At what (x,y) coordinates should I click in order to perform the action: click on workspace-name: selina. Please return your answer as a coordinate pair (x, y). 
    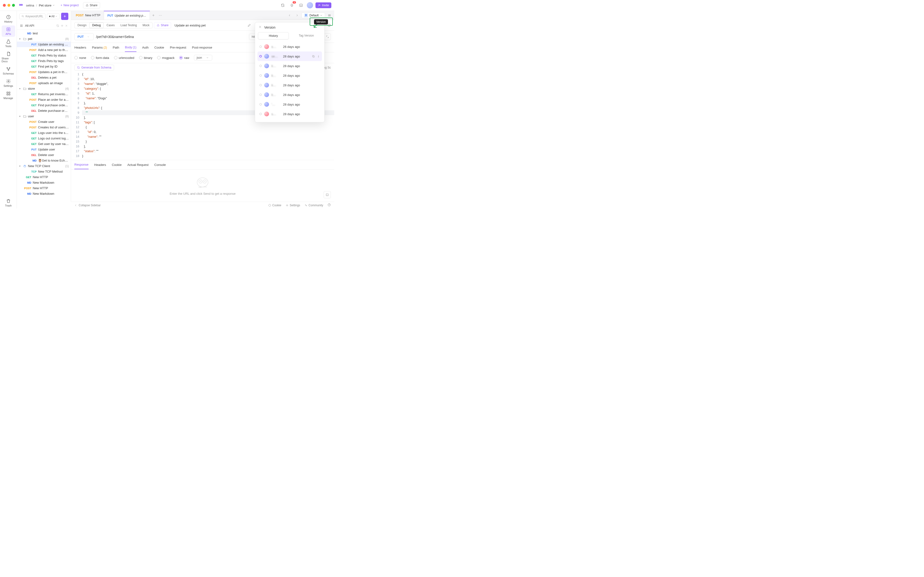
    Looking at the image, I should click on (30, 5).